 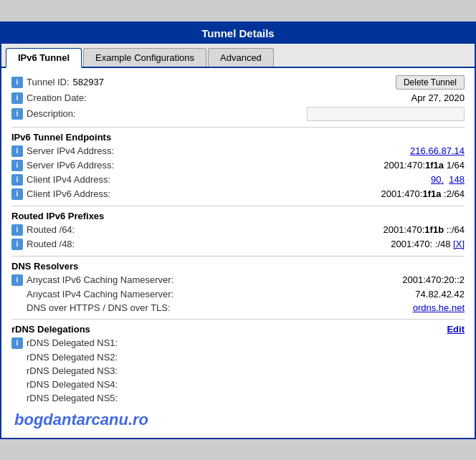 I want to click on routed48-x-link: [X], so click(x=459, y=244).